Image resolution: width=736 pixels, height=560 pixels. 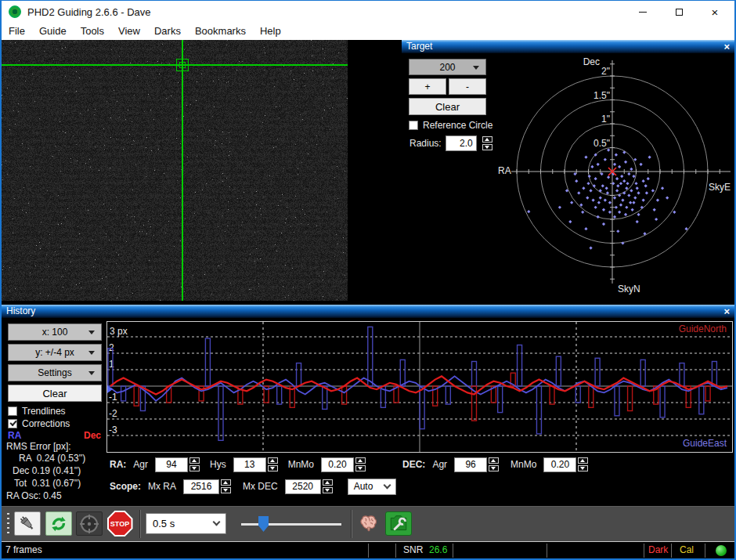 What do you see at coordinates (372, 487) in the screenshot?
I see `dec-guide-mode-dropdown: Auto` at bounding box center [372, 487].